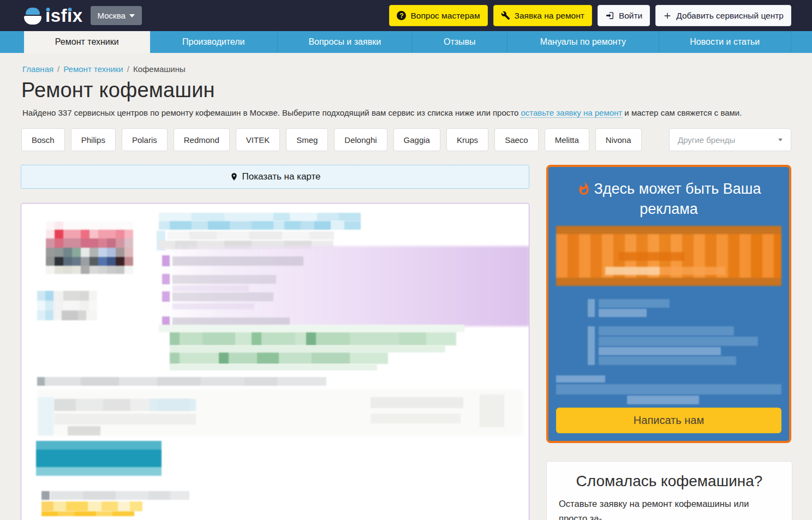 The height and width of the screenshot is (520, 812). What do you see at coordinates (619, 140) in the screenshot?
I see `brand-nivona: Nivona` at bounding box center [619, 140].